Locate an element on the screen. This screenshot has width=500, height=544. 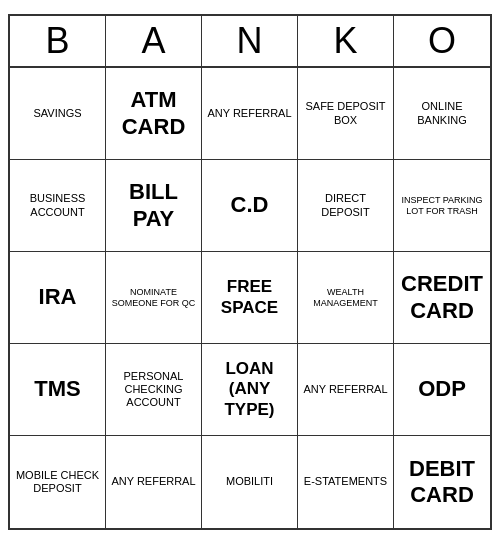
cell-text-18: ANY REFERRAL is located at coordinates (345, 390).